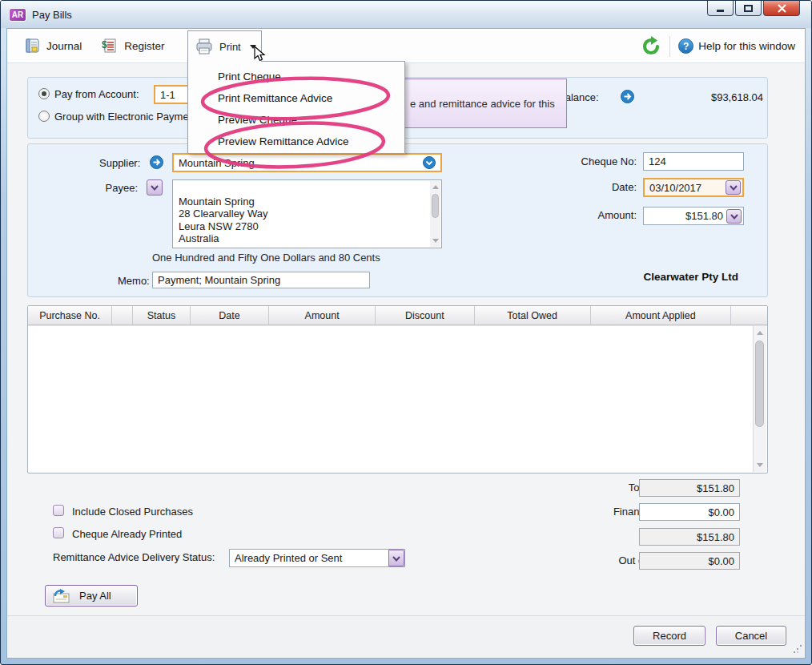 This screenshot has height=665, width=812. Describe the element at coordinates (157, 162) in the screenshot. I see `supplier-detail-arrow-icon` at that location.